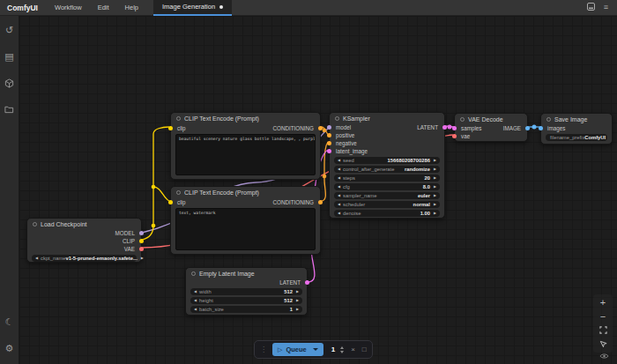 The image size is (617, 364). Describe the element at coordinates (387, 213) in the screenshot. I see `widget-denoise: ◀ denoise 1.00 ▶` at that location.